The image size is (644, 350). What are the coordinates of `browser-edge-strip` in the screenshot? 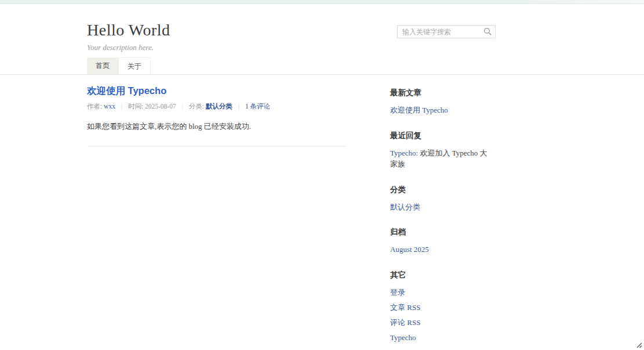 It's located at (322, 2).